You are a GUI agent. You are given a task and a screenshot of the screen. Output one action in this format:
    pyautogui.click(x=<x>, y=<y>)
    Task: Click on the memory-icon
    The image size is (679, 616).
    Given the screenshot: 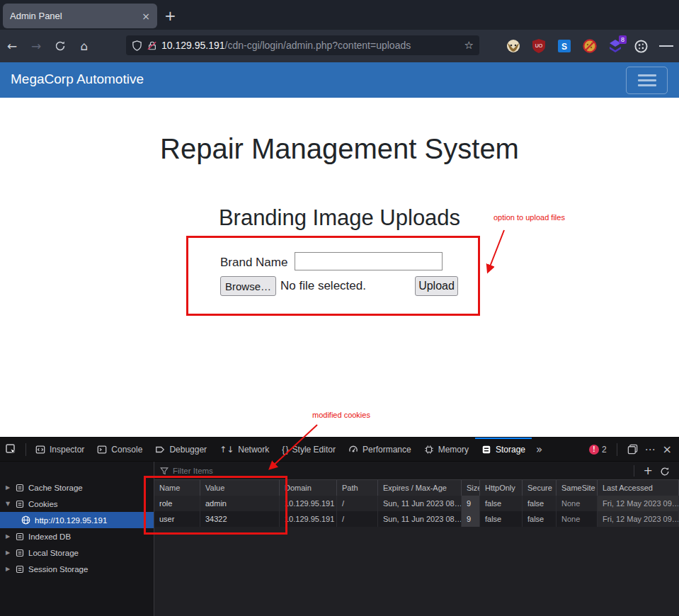 What is the action you would take?
    pyautogui.click(x=429, y=450)
    